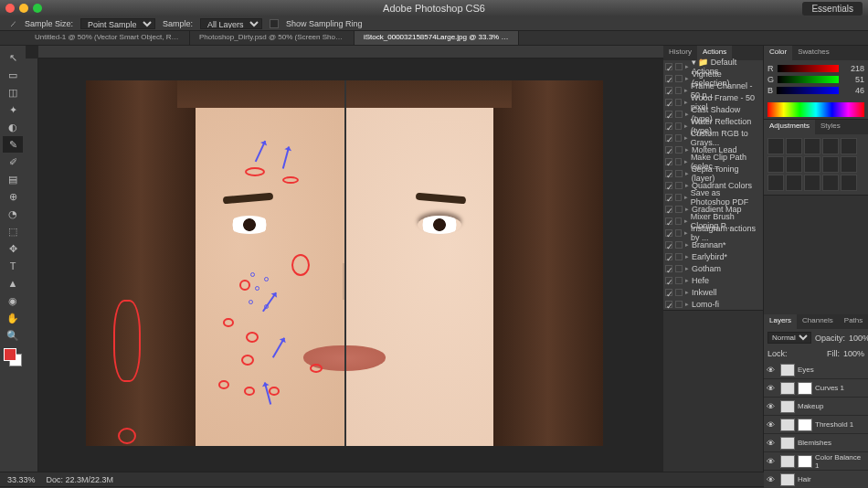  I want to click on doc-tab-0: Untitled-1 @ 50% (Vector Smart Object, R…, so click(108, 38).